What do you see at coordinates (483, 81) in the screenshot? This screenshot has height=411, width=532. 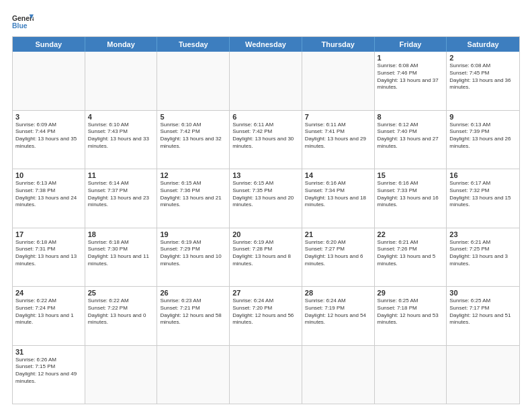 I see `calendar-cell: 2Sunrise: 6:08 AM Sunset: 7:45 PM Daylig…` at bounding box center [483, 81].